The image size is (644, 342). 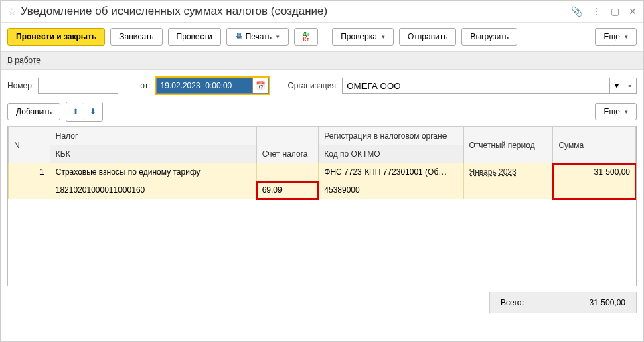 What do you see at coordinates (137, 37) in the screenshot?
I see `save-button: Записать` at bounding box center [137, 37].